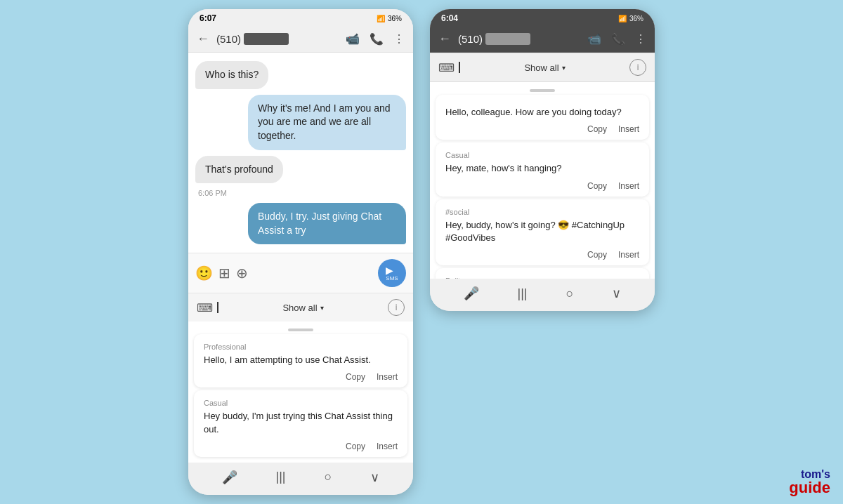 Image resolution: width=843 pixels, height=504 pixels. I want to click on home-nav-icon: |||, so click(281, 477).